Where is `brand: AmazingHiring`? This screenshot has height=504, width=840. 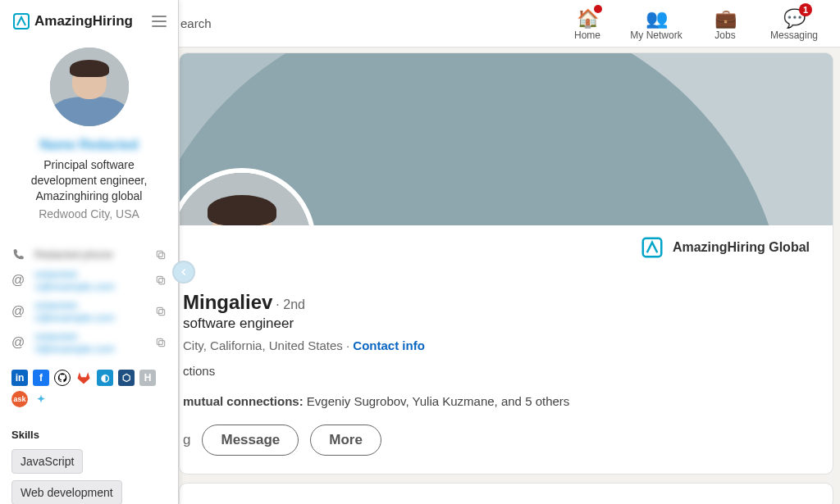 brand: AmazingHiring is located at coordinates (72, 21).